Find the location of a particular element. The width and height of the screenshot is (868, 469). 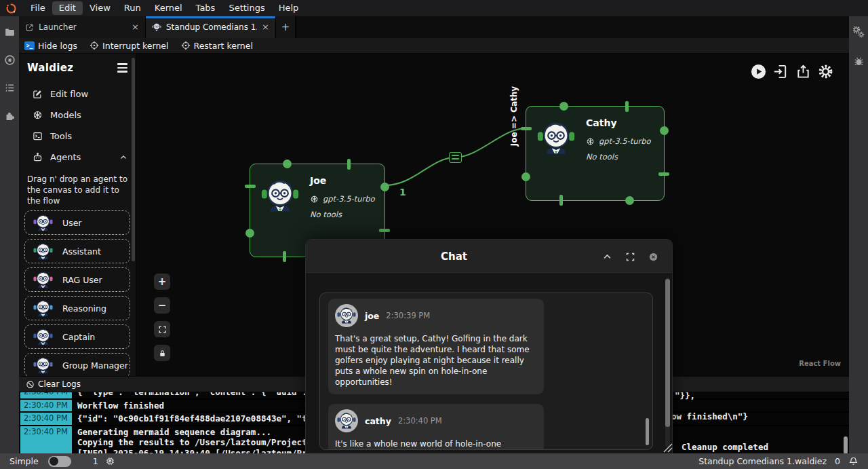

restart-kernel-label: Restart kernel is located at coordinates (224, 46).